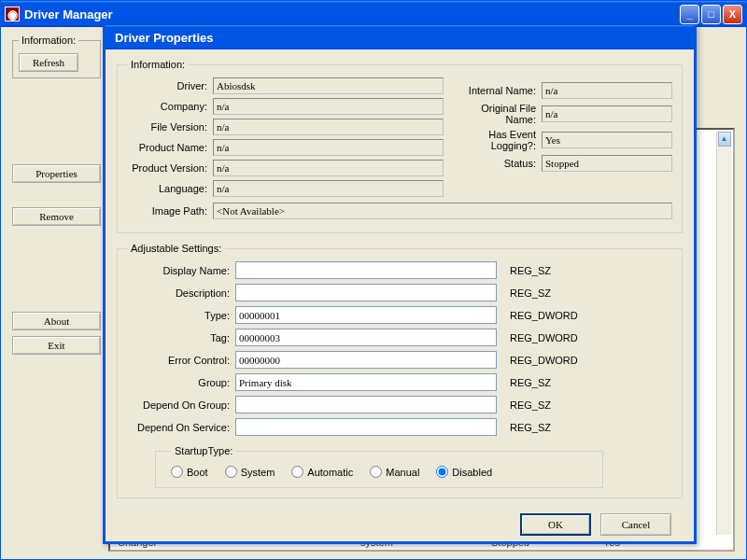  I want to click on information-group: Information: Refresh, so click(56, 56).